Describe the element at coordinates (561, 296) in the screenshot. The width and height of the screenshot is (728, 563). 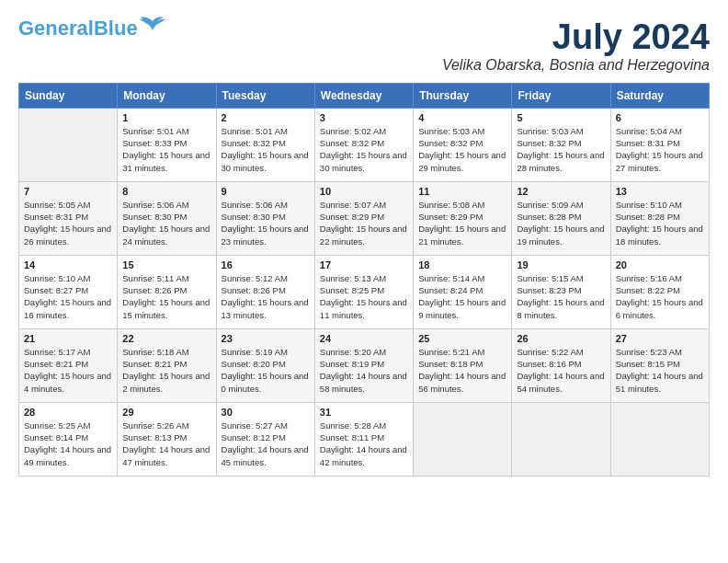
I see `day-info: Sunrise: 5:15 AMSunset: 8:23 PMDaylight:…` at that location.